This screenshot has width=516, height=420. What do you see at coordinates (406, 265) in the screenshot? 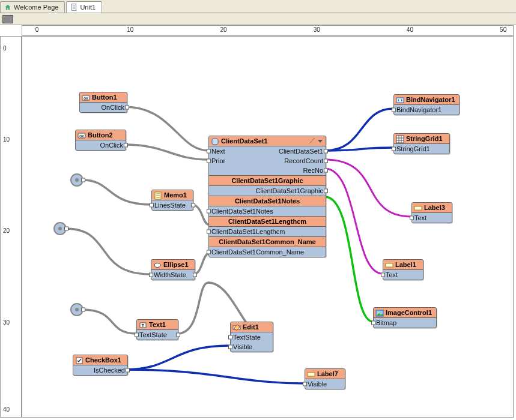
I see `node-title: Label1` at bounding box center [406, 265].